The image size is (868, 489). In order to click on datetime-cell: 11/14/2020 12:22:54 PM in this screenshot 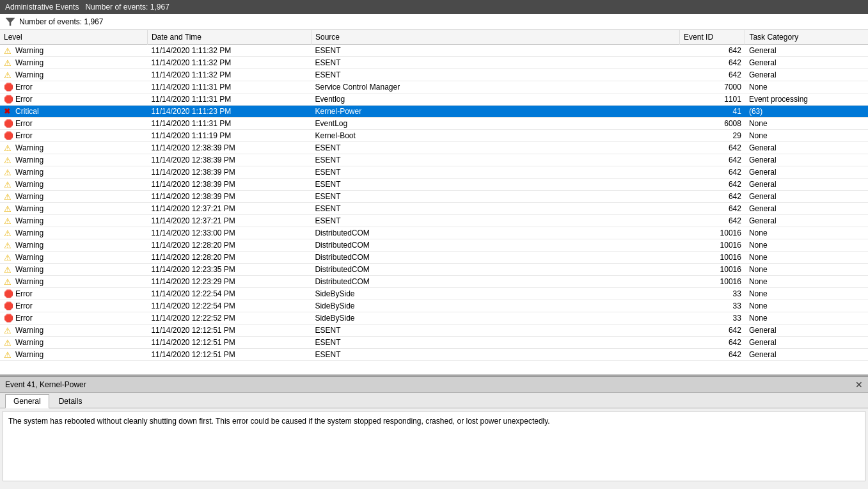, I will do `click(229, 294)`.